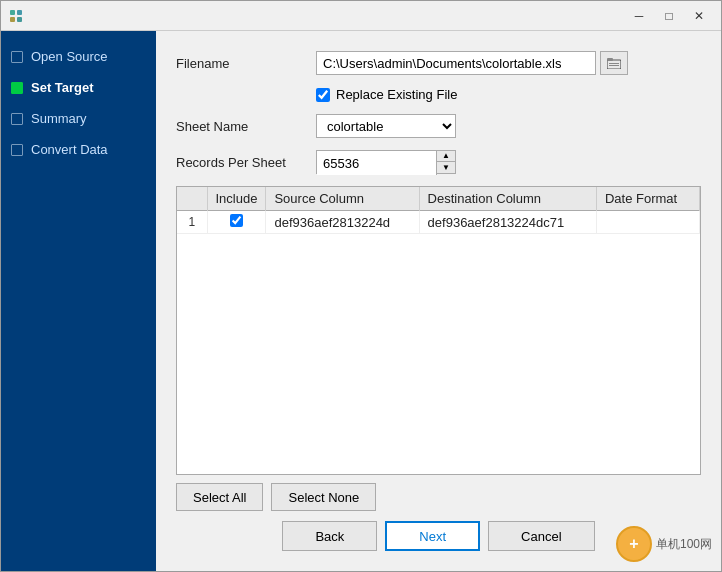  I want to click on convert-data-label: Convert Data, so click(70, 150).